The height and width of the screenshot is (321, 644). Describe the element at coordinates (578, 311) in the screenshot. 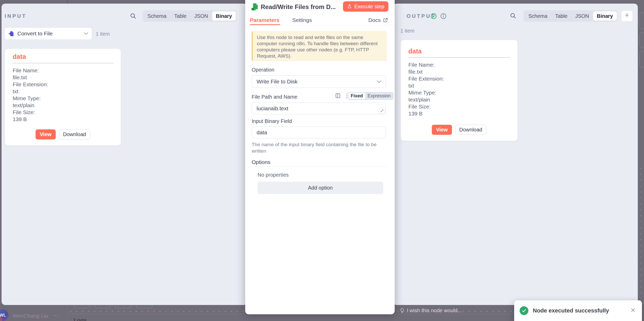

I see `success-toast: Node executed successfully ✕` at that location.